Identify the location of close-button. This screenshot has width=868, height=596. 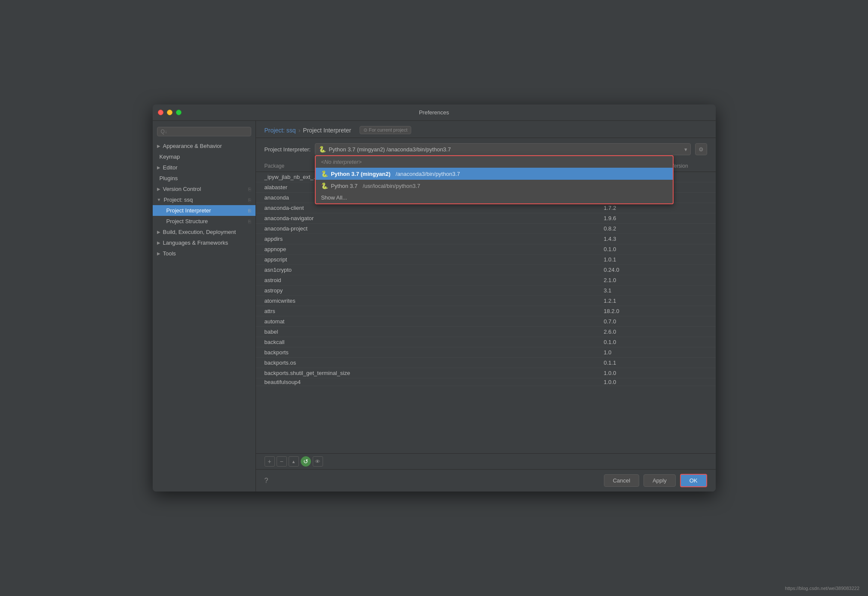
(161, 113).